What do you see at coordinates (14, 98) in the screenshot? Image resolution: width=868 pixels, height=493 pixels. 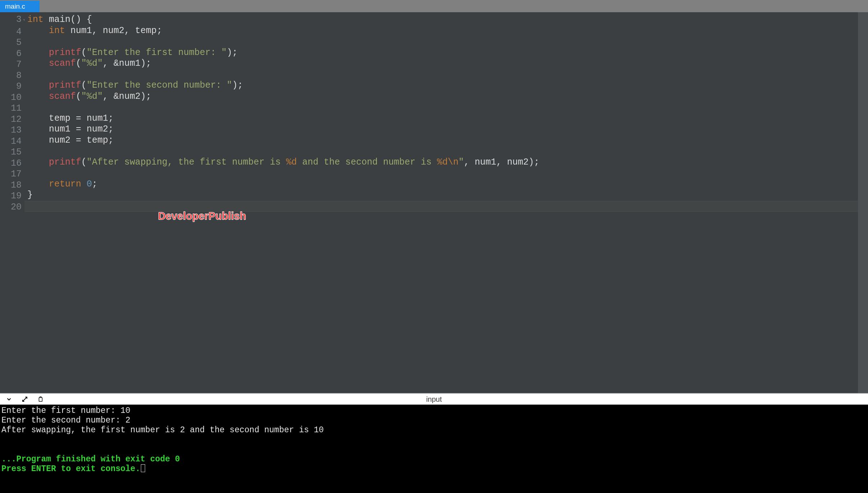 I see `line-number: 10` at bounding box center [14, 98].